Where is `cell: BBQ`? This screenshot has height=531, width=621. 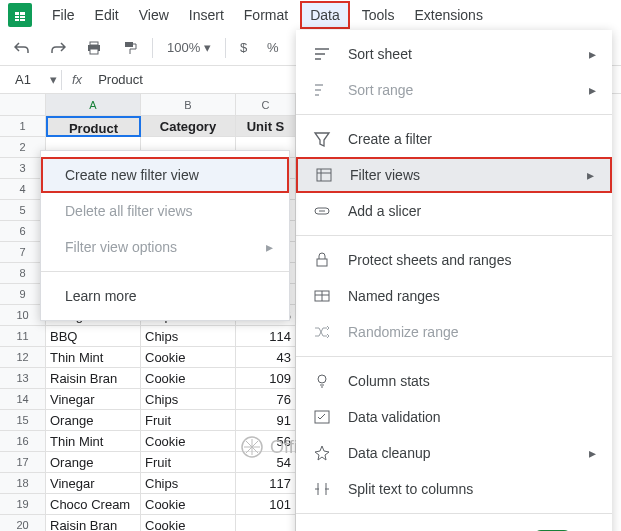
cell: BBQ is located at coordinates (94, 336).